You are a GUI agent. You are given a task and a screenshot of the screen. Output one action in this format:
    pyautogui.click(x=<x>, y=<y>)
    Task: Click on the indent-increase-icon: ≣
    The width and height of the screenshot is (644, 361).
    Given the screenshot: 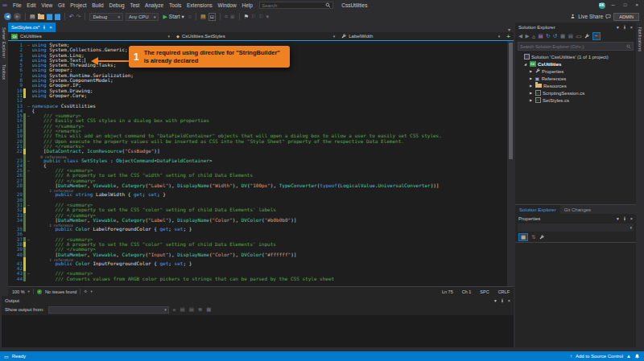 What is the action you would take?
    pyautogui.click(x=233, y=16)
    